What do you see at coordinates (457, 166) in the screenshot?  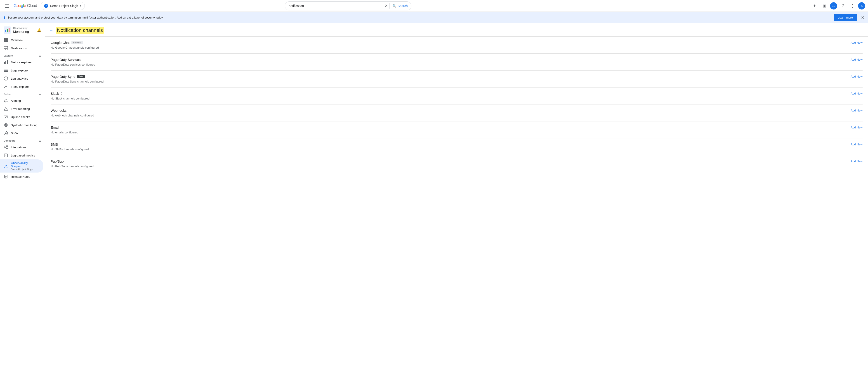 I see `channel-no-config-pubsub: No Pub/Sub channels configured` at bounding box center [457, 166].